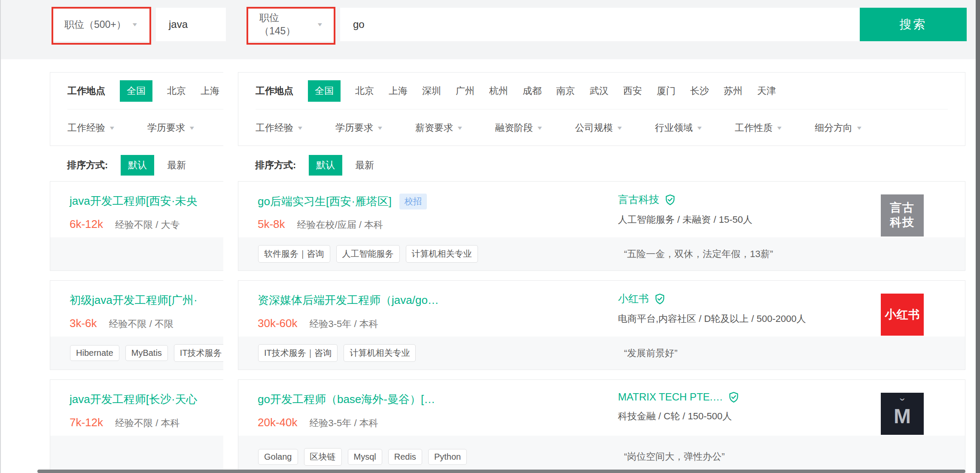 The height and width of the screenshot is (473, 980). What do you see at coordinates (499, 91) in the screenshot?
I see `city-item: 杭州` at bounding box center [499, 91].